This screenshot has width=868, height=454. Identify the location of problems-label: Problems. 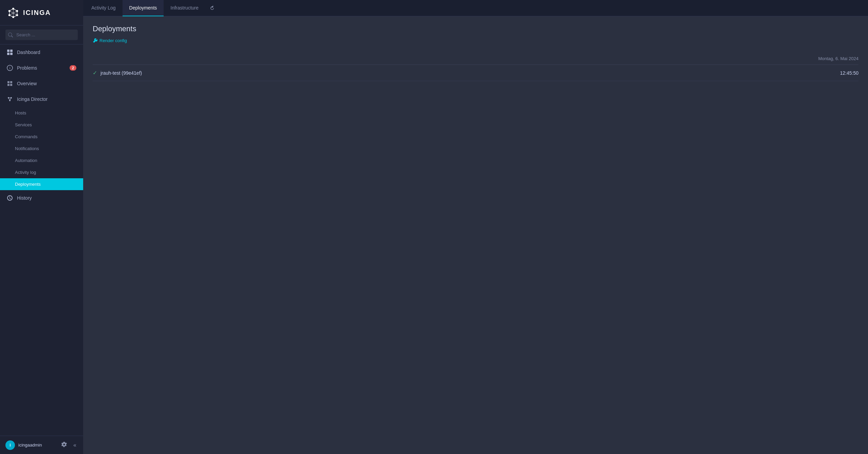
(41, 68).